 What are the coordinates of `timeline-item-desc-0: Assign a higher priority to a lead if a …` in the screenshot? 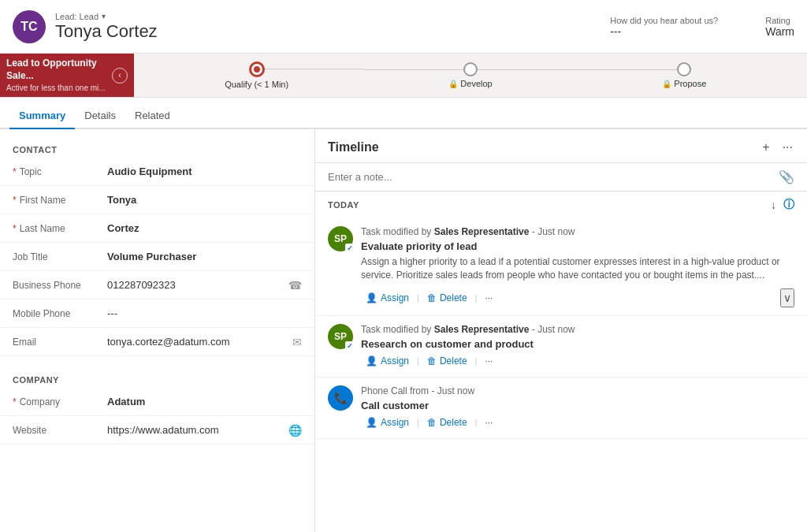 It's located at (578, 269).